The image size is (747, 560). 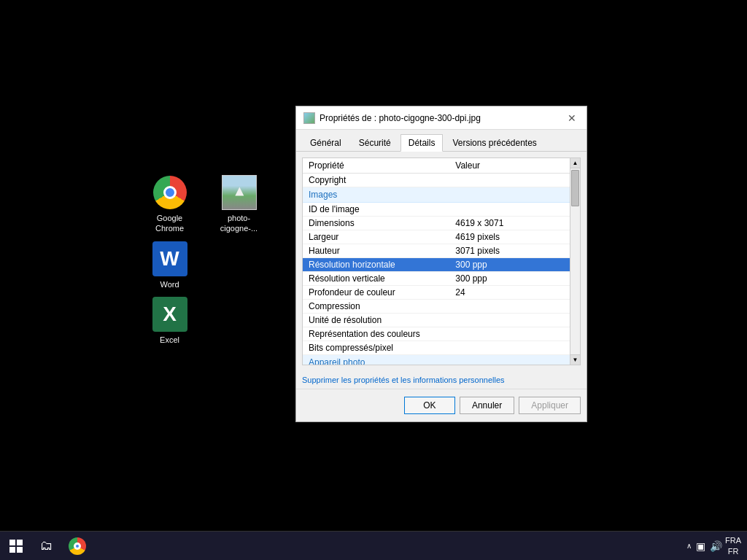 What do you see at coordinates (376, 334) in the screenshot?
I see `property-cell: Représentation des couleurs` at bounding box center [376, 334].